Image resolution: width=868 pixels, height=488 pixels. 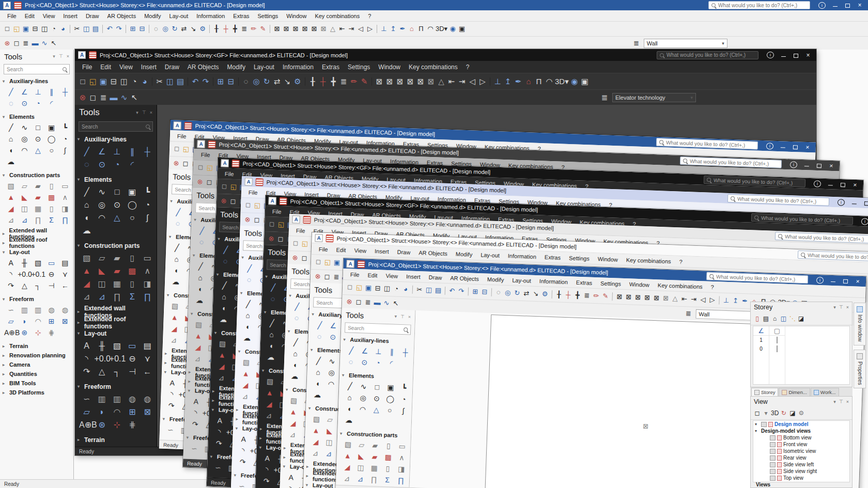 What do you see at coordinates (708, 55) in the screenshot?
I see `titlebar-search-input: What would you like to do? (Ctrl+,)` at bounding box center [708, 55].